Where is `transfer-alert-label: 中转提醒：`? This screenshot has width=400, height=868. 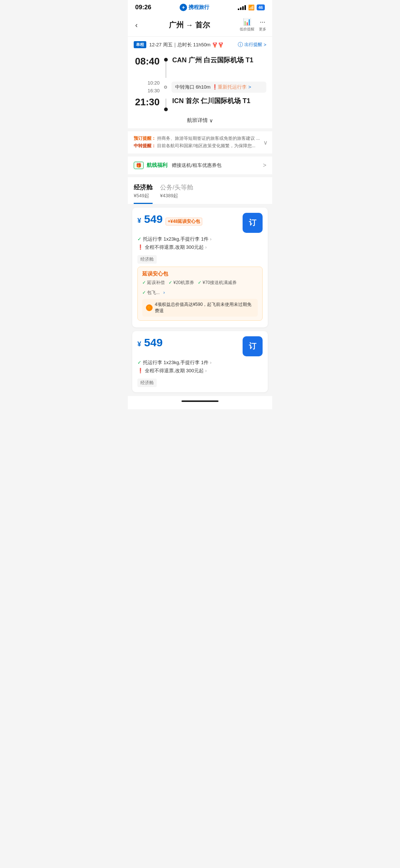
transfer-alert-label: 中转提醒： is located at coordinates (145, 146).